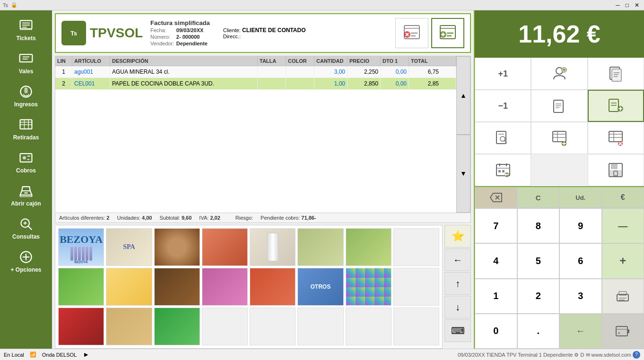  I want to click on table-row: 2 CEL001 PAPEL DE COCINA DOBLE CAPA 3UD.…, so click(263, 84).